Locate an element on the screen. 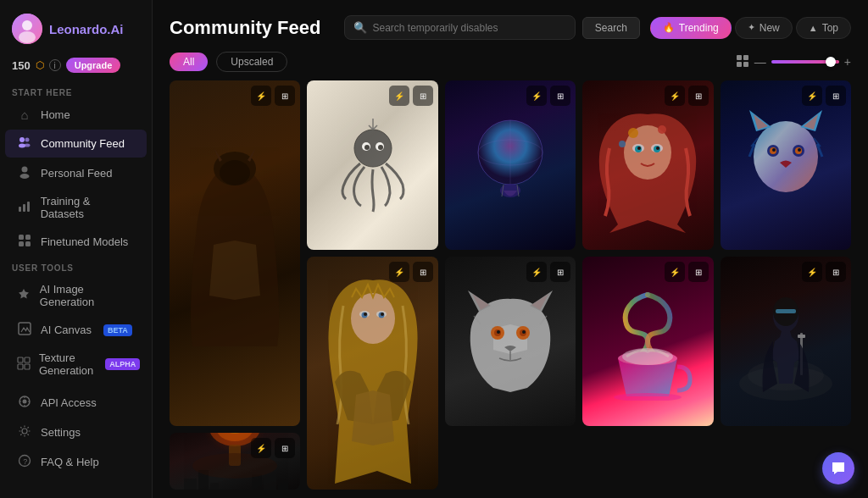  personal-feed-icon is located at coordinates (25, 173).